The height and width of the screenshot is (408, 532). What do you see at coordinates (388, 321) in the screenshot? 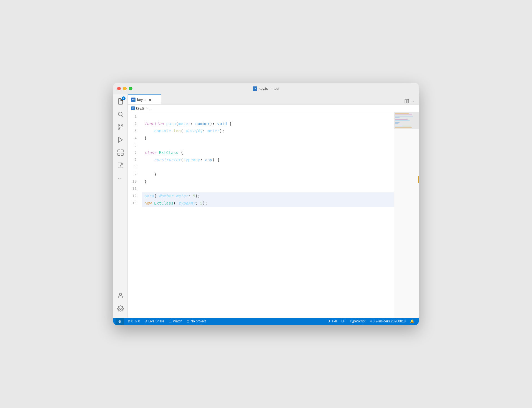
I see `status-version: 4.0.2-insiders.20200818` at bounding box center [388, 321].